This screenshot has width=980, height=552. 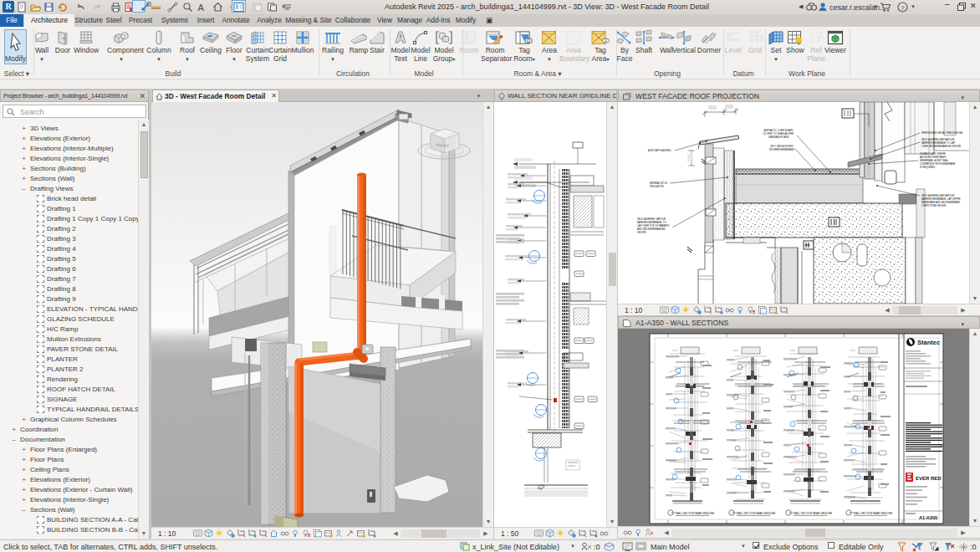 What do you see at coordinates (779, 137) in the screenshot?
I see `svg-text: DRAINAGE PLANS` at bounding box center [779, 137].